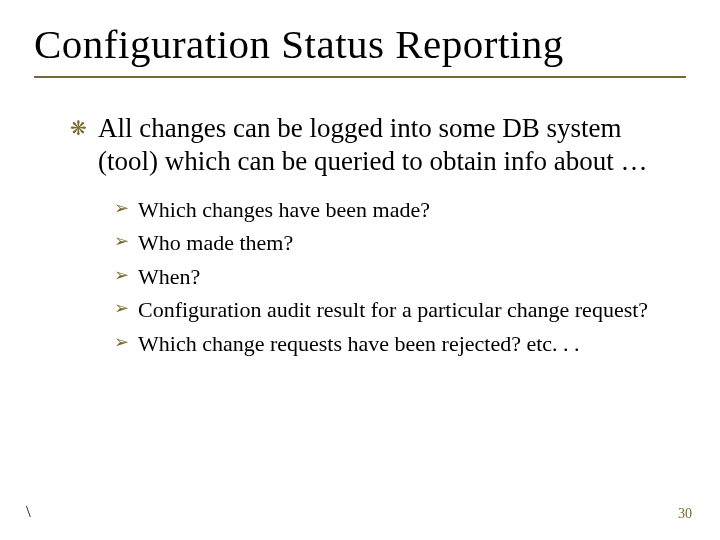 This screenshot has width=720, height=540. I want to click on sub-item-text: Which changes have been made?, so click(284, 210).